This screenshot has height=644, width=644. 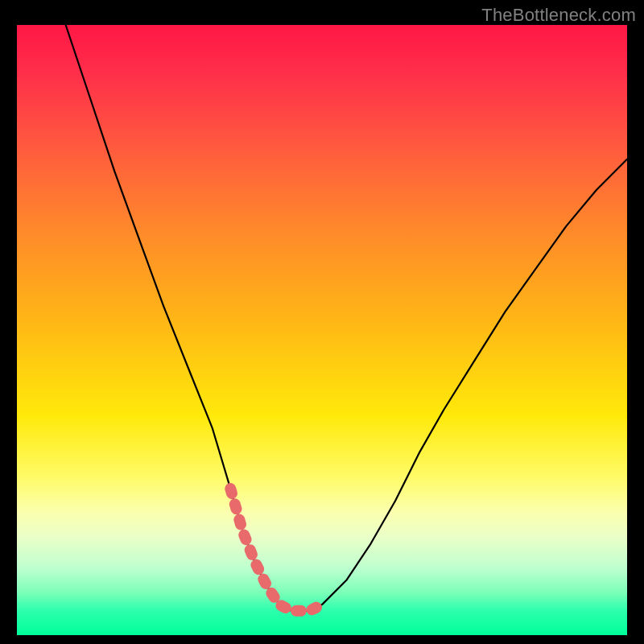 What do you see at coordinates (276, 550) in the screenshot?
I see `valley-highlight` at bounding box center [276, 550].